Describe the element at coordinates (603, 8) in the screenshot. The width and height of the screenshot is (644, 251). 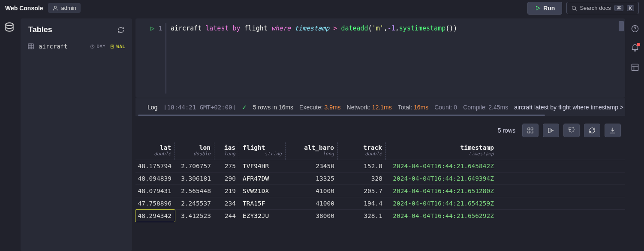
I see `search-docs: Search docs ⌘ K` at that location.